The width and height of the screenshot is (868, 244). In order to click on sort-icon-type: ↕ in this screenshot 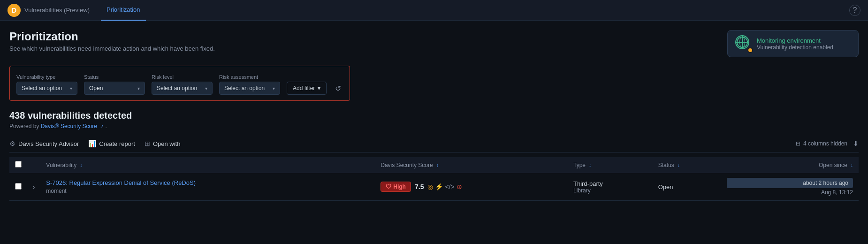, I will do `click(590, 165)`.